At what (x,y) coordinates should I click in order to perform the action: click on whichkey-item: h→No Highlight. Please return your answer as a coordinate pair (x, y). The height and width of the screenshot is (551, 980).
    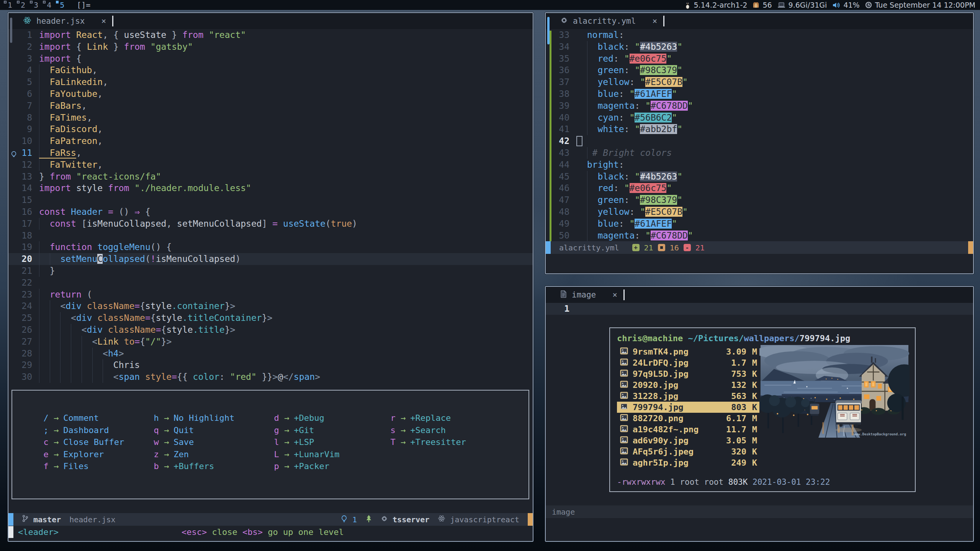
    Looking at the image, I should click on (213, 418).